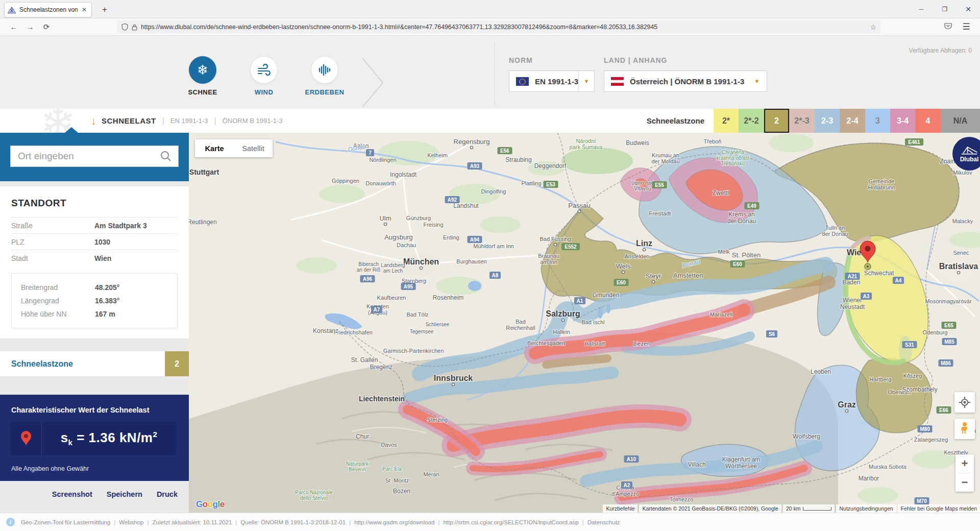 The image size is (980, 531). I want to click on tab-schnee: ❄ SCHNEE, so click(203, 76).